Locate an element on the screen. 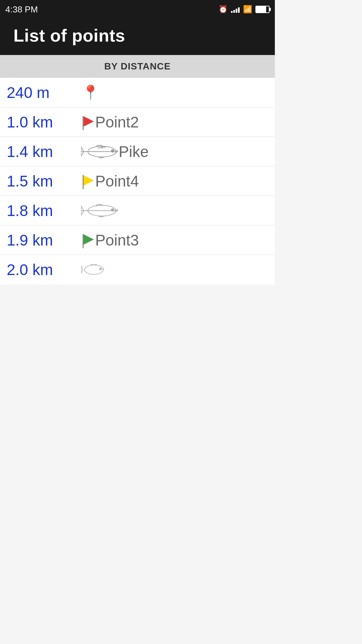 The image size is (362, 644). alarm-icon: ⏰ is located at coordinates (223, 9).